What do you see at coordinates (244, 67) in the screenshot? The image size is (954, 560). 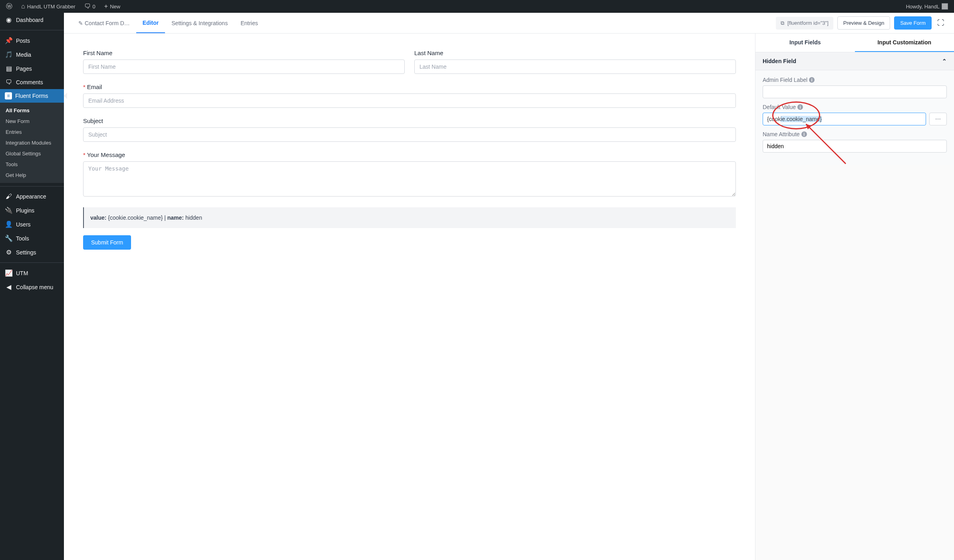 I see `first-name-input` at bounding box center [244, 67].